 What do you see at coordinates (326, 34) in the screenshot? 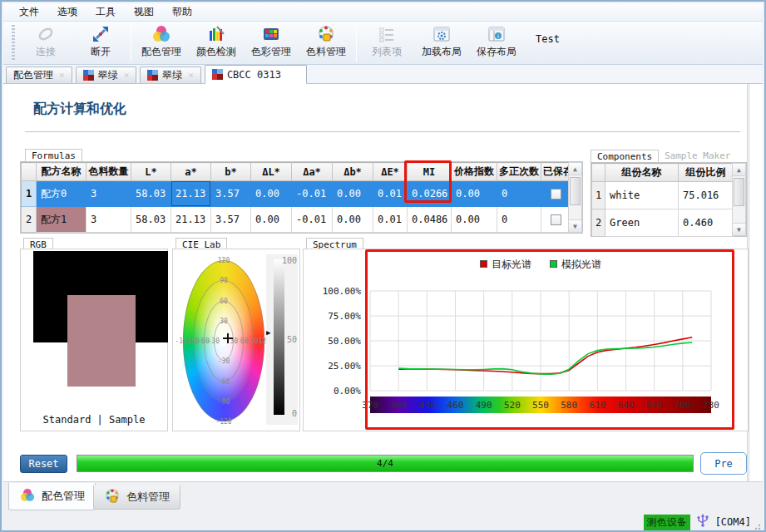
I see `pigment-manage-icon` at bounding box center [326, 34].